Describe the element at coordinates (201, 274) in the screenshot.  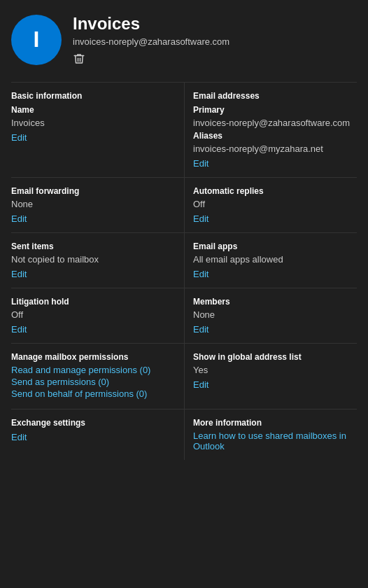
I see `email-apps-edit: Edit` at that location.